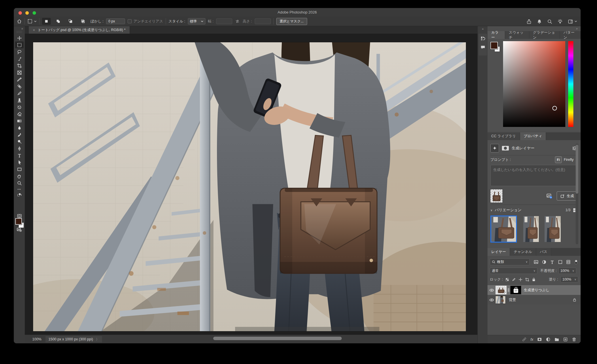 The height and width of the screenshot is (364, 597). Describe the element at coordinates (534, 28) in the screenshot. I see `collapse-panels-icon: »` at that location.